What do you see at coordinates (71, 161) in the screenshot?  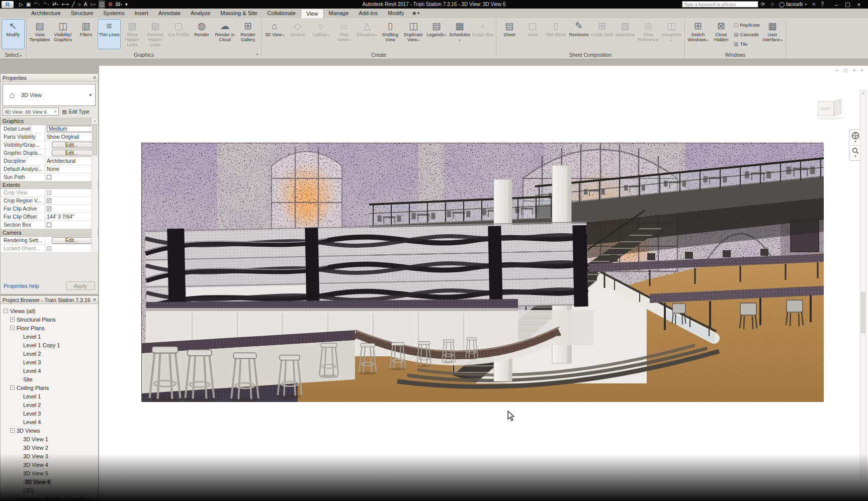 I see `property-value: Architectural` at bounding box center [71, 161].